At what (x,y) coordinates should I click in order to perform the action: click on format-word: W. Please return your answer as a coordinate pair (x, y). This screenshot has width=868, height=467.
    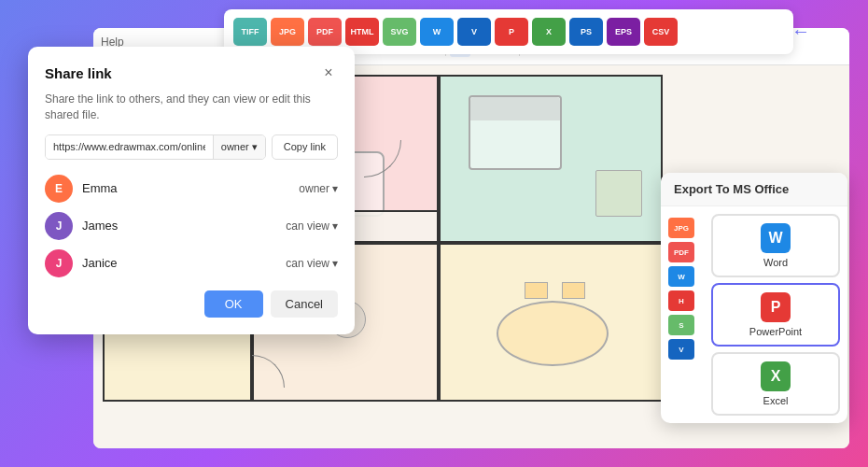
    Looking at the image, I should click on (437, 32).